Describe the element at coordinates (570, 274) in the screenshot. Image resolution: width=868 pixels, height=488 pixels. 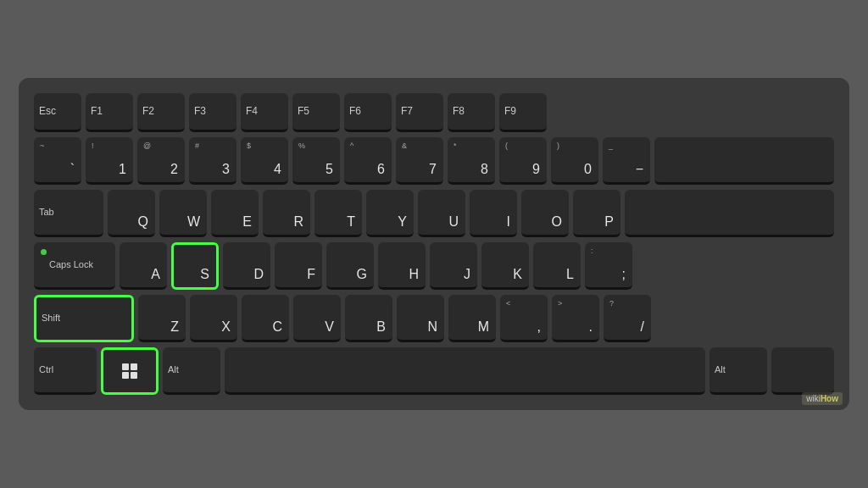
I see `l-char: L` at that location.